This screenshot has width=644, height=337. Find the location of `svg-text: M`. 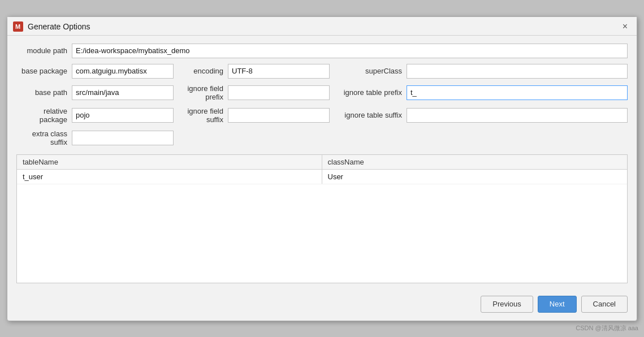

svg-text: M is located at coordinates (18, 27).